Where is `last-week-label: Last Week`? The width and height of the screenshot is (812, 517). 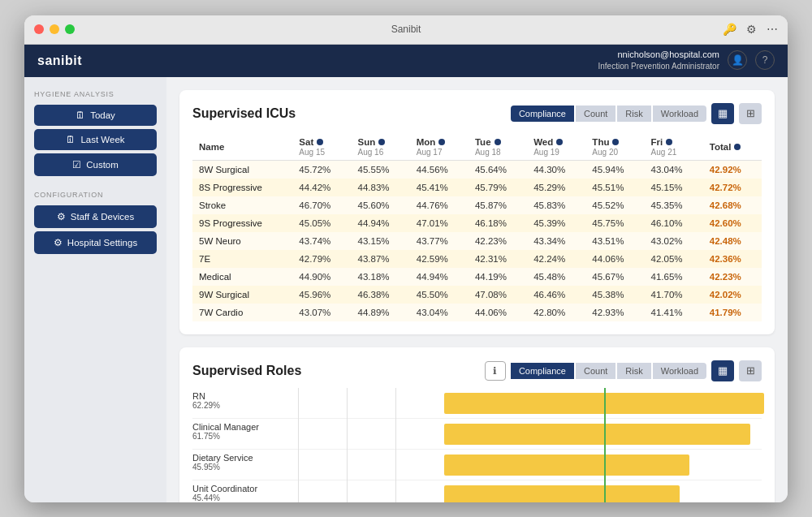 last-week-label: Last Week is located at coordinates (102, 140).